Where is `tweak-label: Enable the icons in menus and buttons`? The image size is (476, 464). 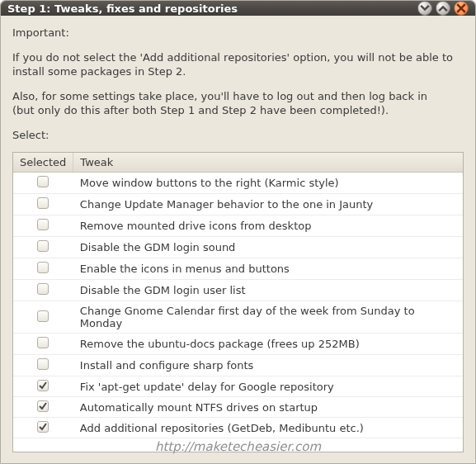
tweak-label: Enable the icons in menus and buttons is located at coordinates (268, 269).